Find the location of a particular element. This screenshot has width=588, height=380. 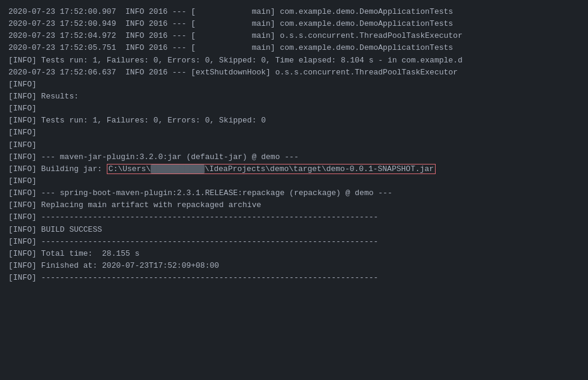

log-line: 2020-07-23 17:52:04.972 INFO 2016 --- [ … is located at coordinates (294, 36).